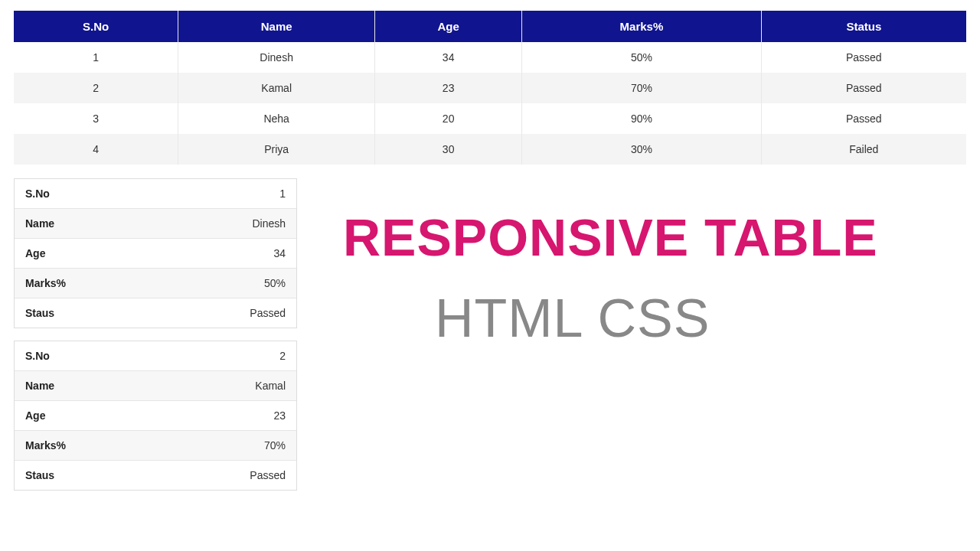 The width and height of the screenshot is (980, 551). I want to click on cell-sno: 2, so click(96, 88).